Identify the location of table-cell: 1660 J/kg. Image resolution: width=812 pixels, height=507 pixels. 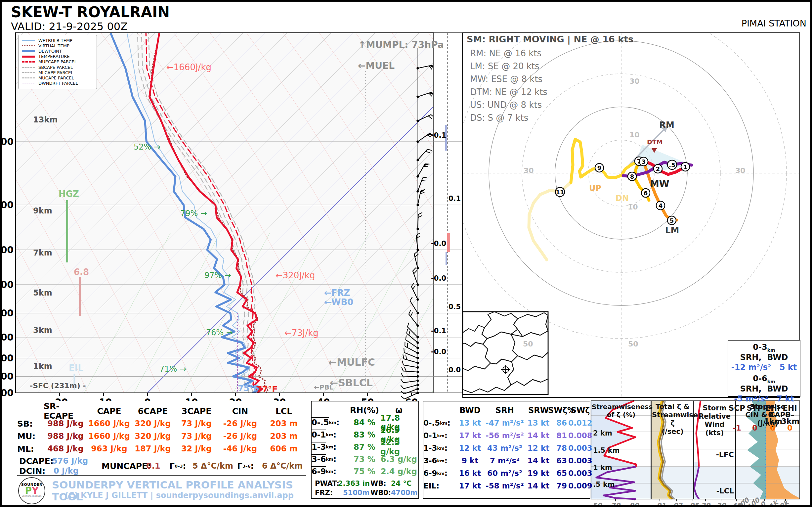
(109, 424).